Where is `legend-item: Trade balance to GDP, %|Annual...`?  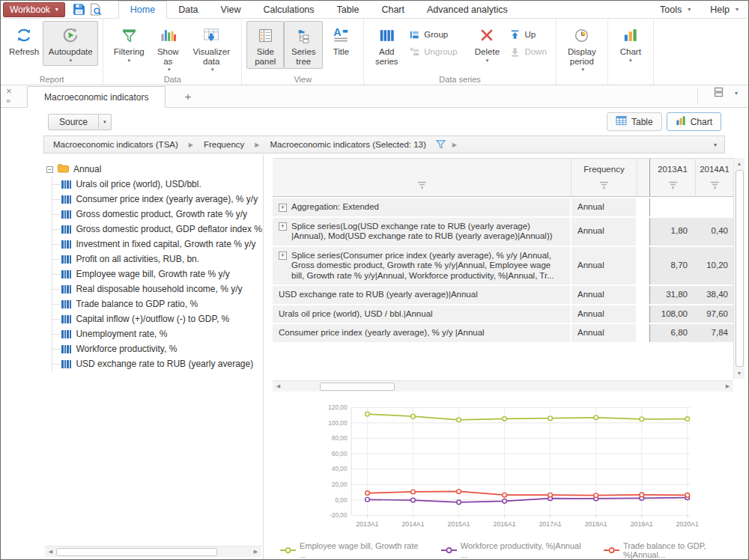 legend-item: Trade balance to GDP, %|Annual... is located at coordinates (674, 550).